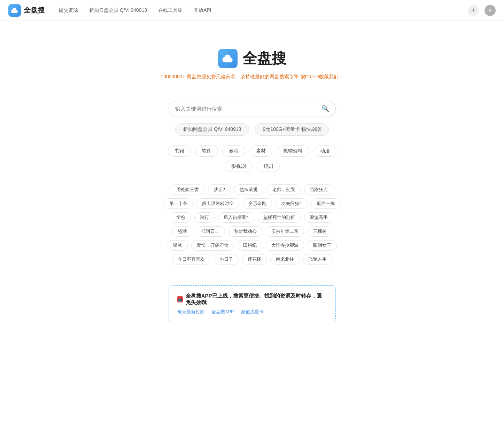 This screenshot has height=426, width=504. I want to click on hot-tag-8: 功夫熊猫4, so click(291, 204).